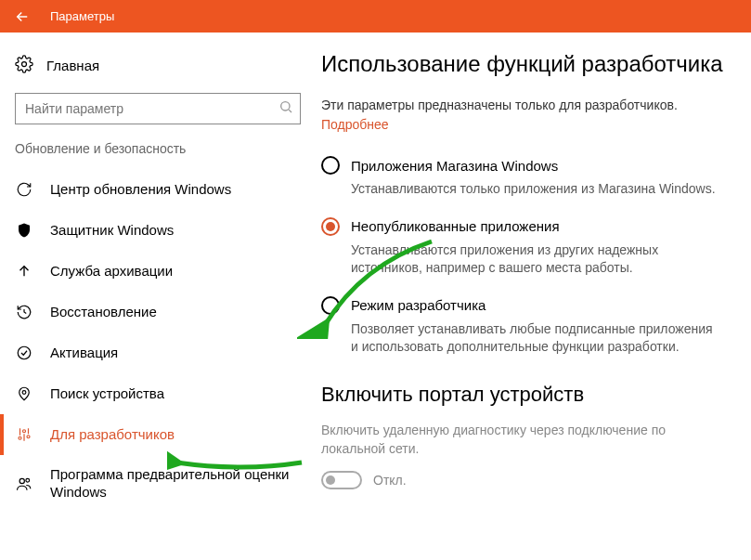 This screenshot has width=751, height=560. What do you see at coordinates (24, 435) in the screenshot?
I see `tools-icon` at bounding box center [24, 435].